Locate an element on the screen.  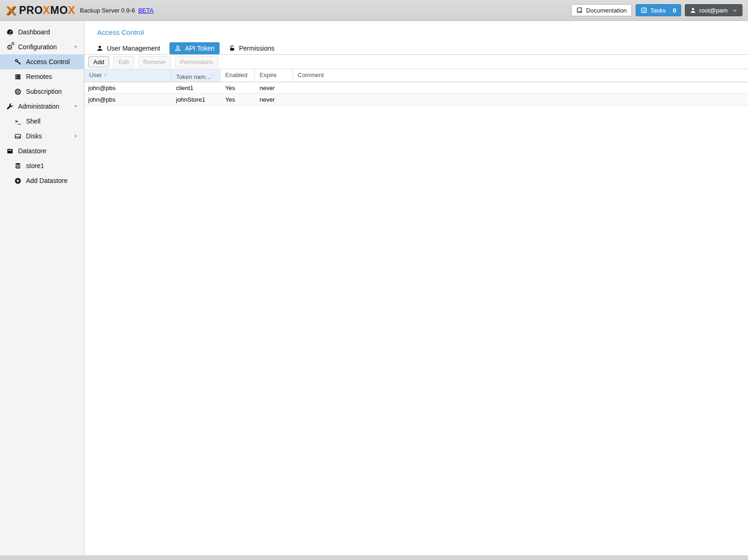
user-menu-button: root@pam is located at coordinates (714, 10).